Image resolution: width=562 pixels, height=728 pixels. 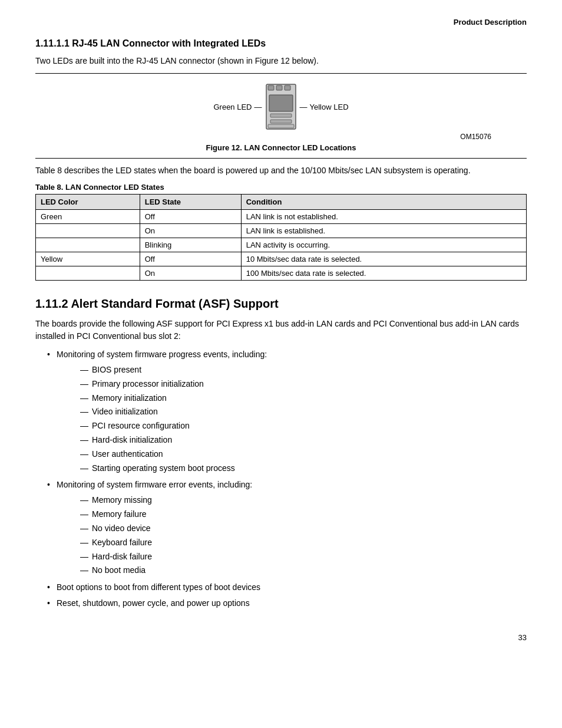 What do you see at coordinates (303, 543) in the screenshot?
I see `dash-item: Keyboard failure` at bounding box center [303, 543].